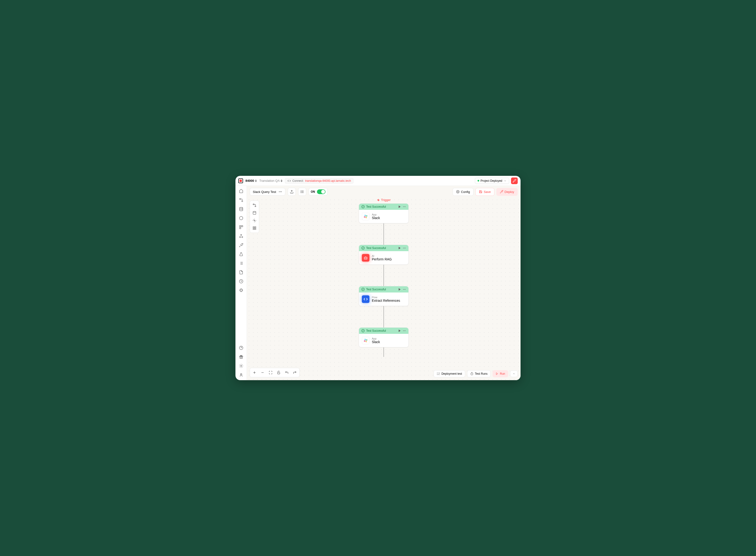 This screenshot has height=556, width=756. I want to click on deployment-test-button: Deployment test, so click(449, 374).